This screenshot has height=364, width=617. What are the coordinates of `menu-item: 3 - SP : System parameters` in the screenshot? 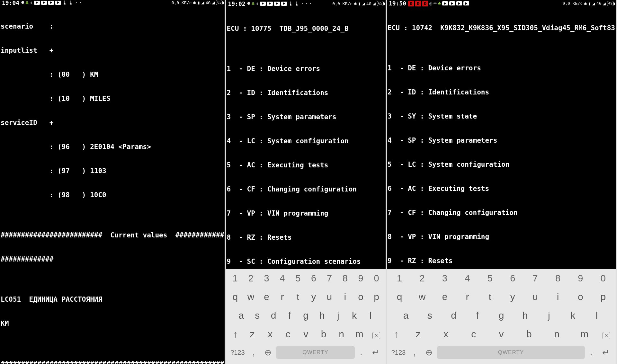 It's located at (306, 117).